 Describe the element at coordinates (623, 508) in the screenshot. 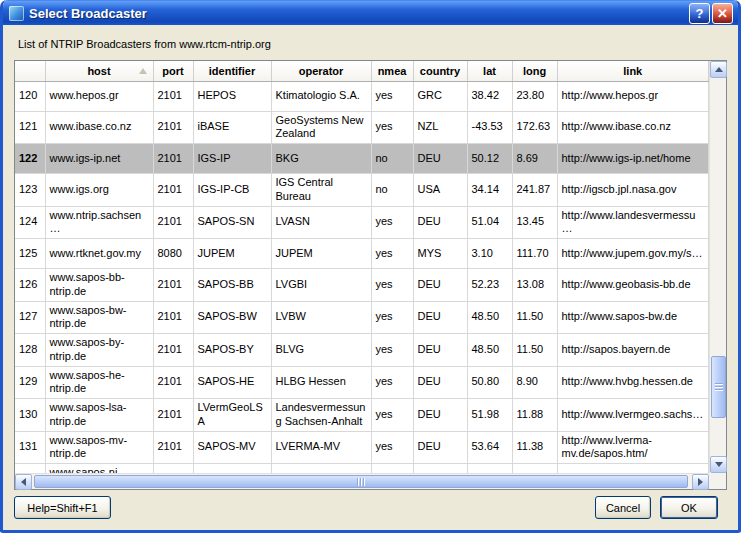

I see `cancel-button: Cancel` at that location.